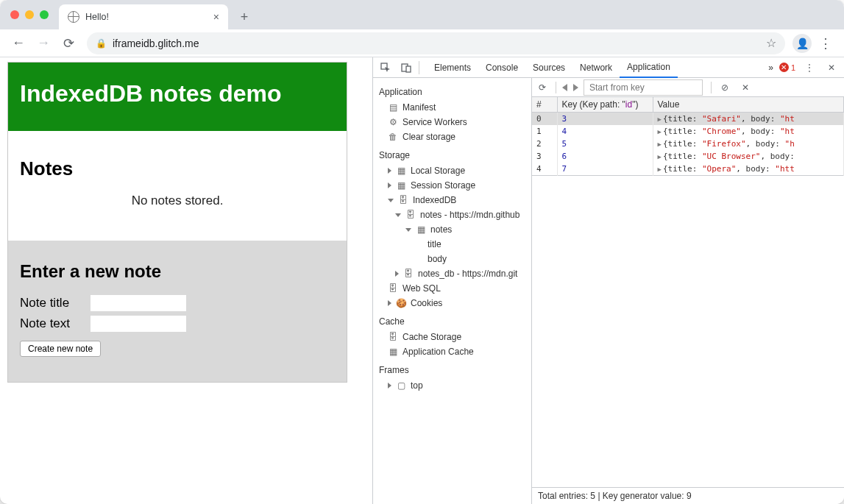 Image resolution: width=844 pixels, height=504 pixels. I want to click on sidebar-item-cookies: 🍪Cookies, so click(452, 303).